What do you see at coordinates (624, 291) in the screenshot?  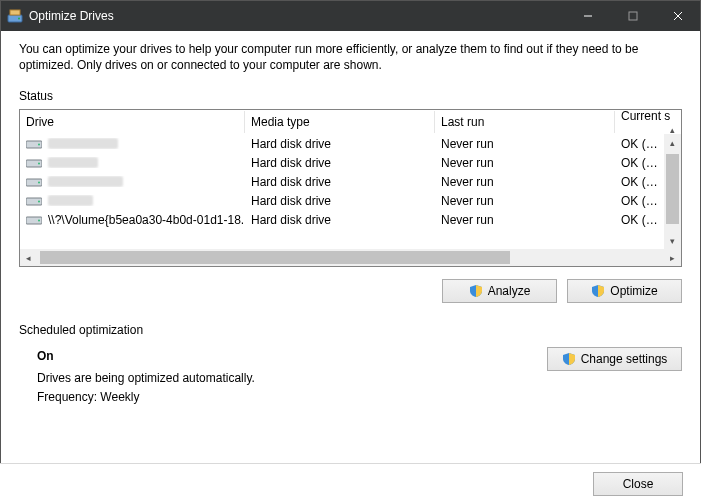 I see `optimize-button: Optimize` at bounding box center [624, 291].